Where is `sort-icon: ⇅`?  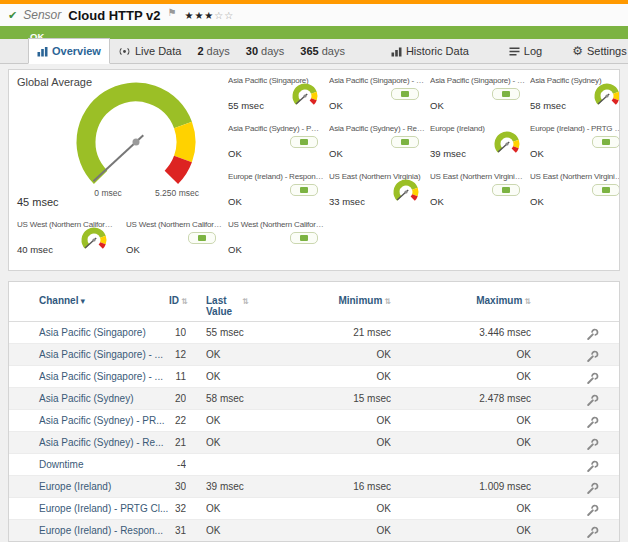
sort-icon: ⇅ is located at coordinates (184, 302).